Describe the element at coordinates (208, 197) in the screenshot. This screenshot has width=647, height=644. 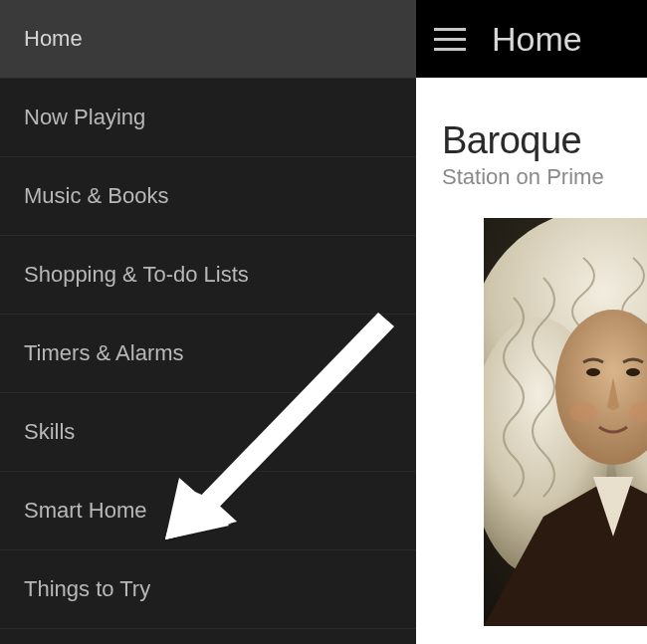
I see `sidebar-item-music-books: Music & Books` at that location.